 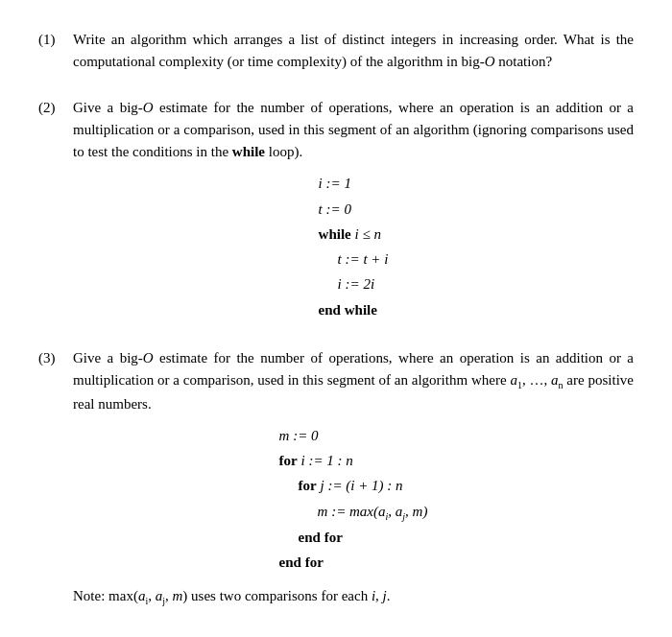 What do you see at coordinates (56, 213) in the screenshot?
I see `problem-number-2: (2)` at bounding box center [56, 213].